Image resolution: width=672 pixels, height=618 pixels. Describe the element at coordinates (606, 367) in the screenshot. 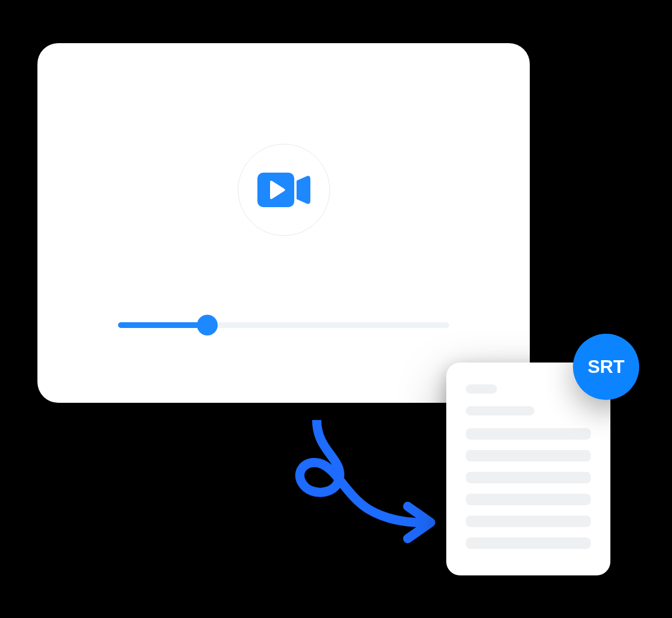

I see `srt-badge: SRT` at that location.